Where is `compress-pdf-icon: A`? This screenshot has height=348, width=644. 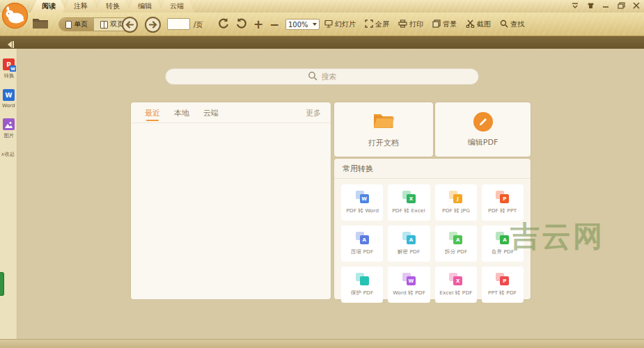
compress-pdf-icon: A is located at coordinates (362, 238).